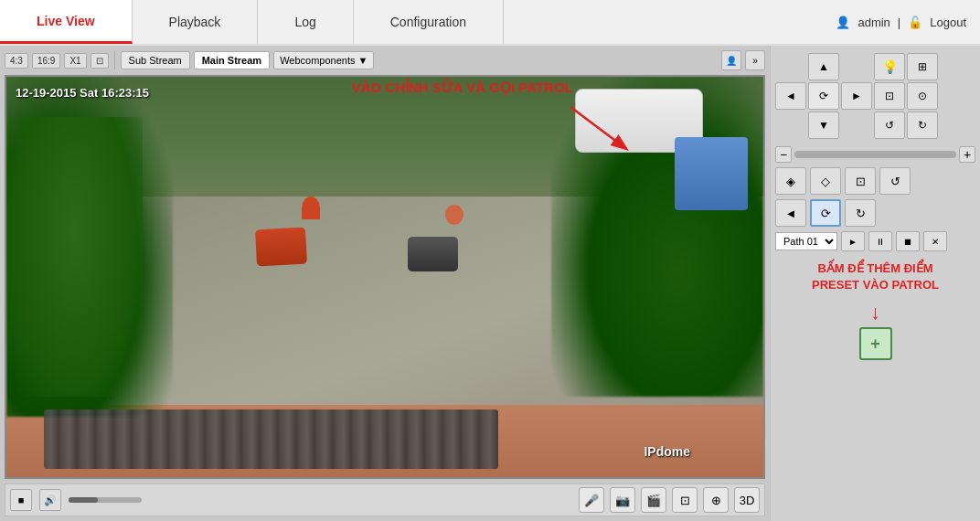 This screenshot has height=521, width=980. What do you see at coordinates (598, 130) in the screenshot?
I see `annotation1-arrow` at bounding box center [598, 130].